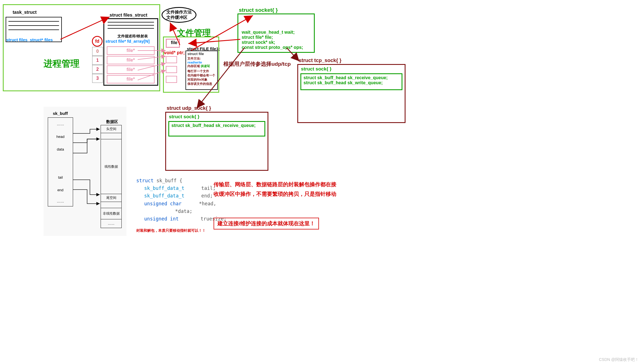 The width and height of the screenshot is (641, 364). Describe the element at coordinates (97, 41) in the screenshot. I see `fd-label: fd` at that location.